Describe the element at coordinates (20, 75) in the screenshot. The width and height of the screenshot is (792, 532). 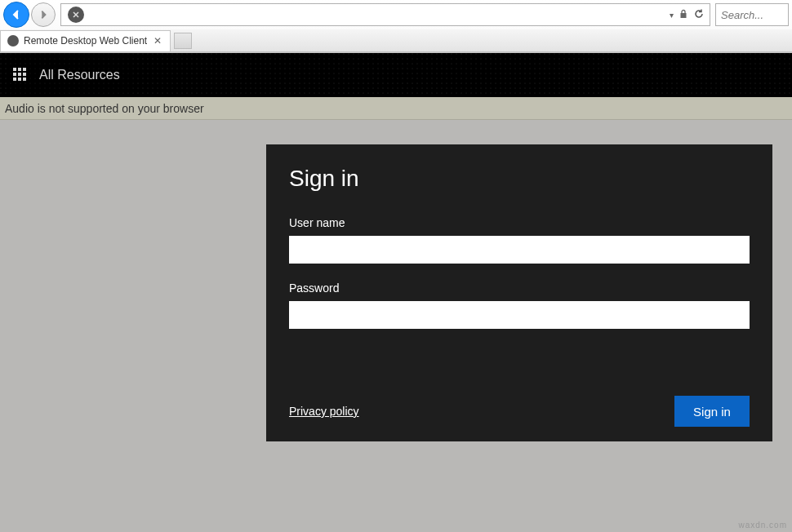
I see `waffle-icon` at that location.